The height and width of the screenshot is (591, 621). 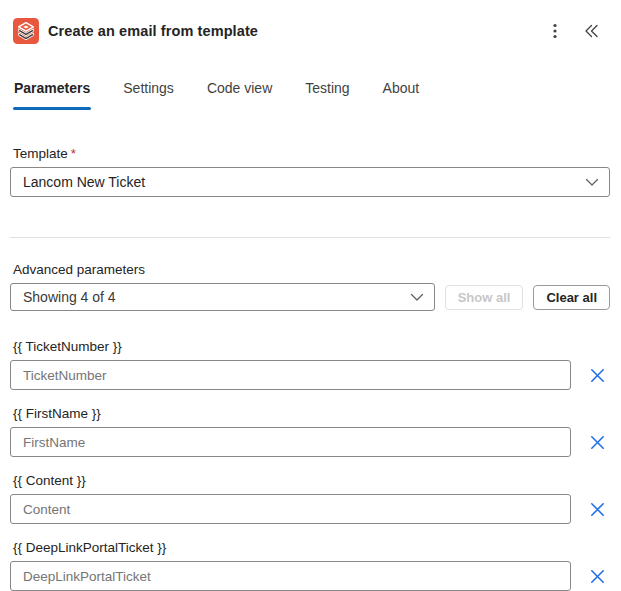 What do you see at coordinates (312, 414) in the screenshot?
I see `field-label: {{ FirstName }}` at bounding box center [312, 414].